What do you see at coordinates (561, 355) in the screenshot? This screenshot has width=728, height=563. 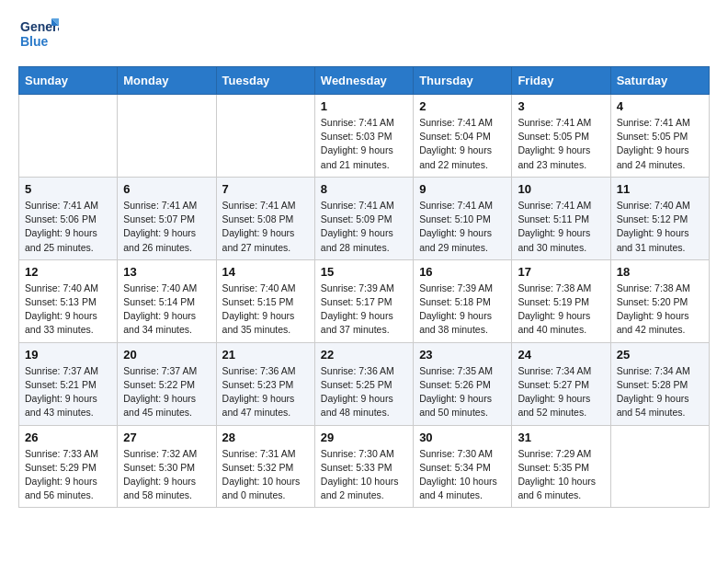 I see `day-number: 24` at bounding box center [561, 355].